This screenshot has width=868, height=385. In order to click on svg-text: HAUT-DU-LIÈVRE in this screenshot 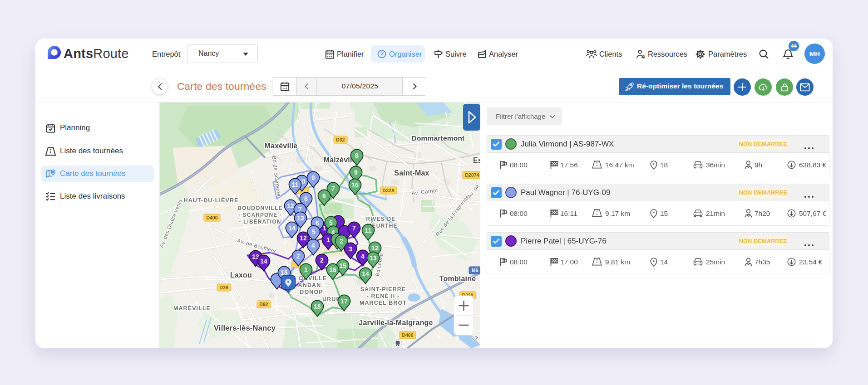, I will do `click(212, 200)`.